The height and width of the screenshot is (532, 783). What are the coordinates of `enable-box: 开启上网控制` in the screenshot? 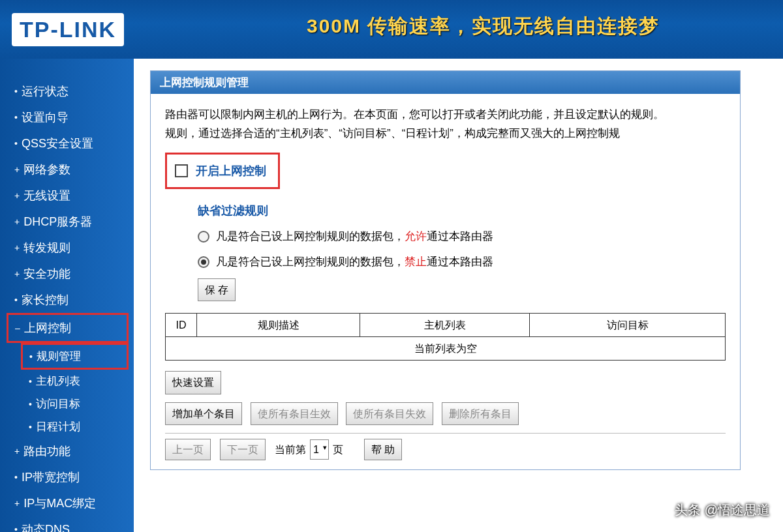 It's located at (223, 171).